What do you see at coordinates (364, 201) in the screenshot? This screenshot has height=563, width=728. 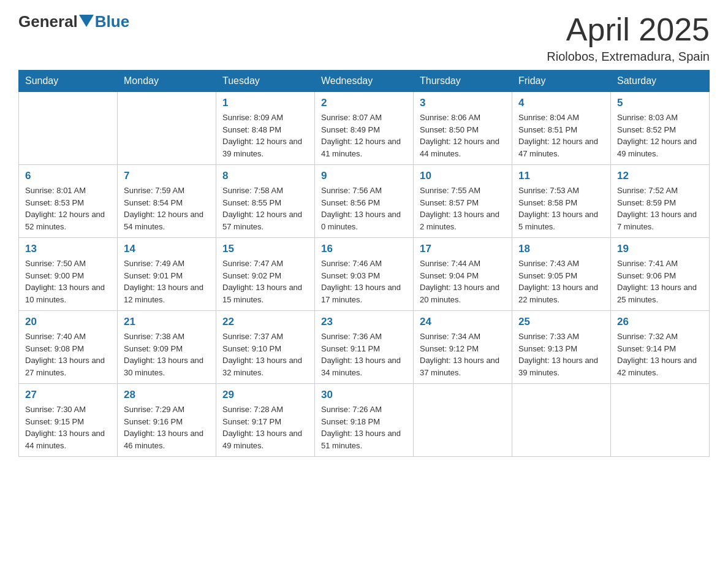 I see `calendar-cell: 9Sunrise: 7:56 AMSunset: 8:56 PMDaylight…` at bounding box center [364, 201].